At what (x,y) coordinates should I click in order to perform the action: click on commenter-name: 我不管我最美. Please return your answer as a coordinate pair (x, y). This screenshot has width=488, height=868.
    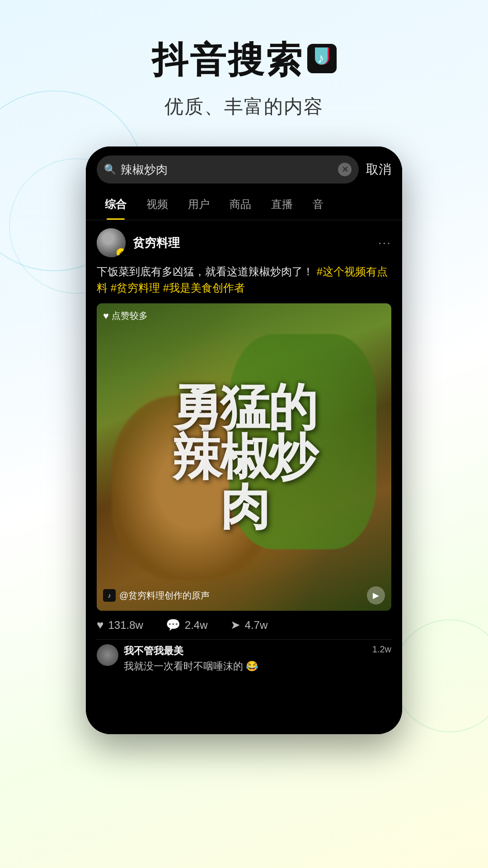
    Looking at the image, I should click on (245, 651).